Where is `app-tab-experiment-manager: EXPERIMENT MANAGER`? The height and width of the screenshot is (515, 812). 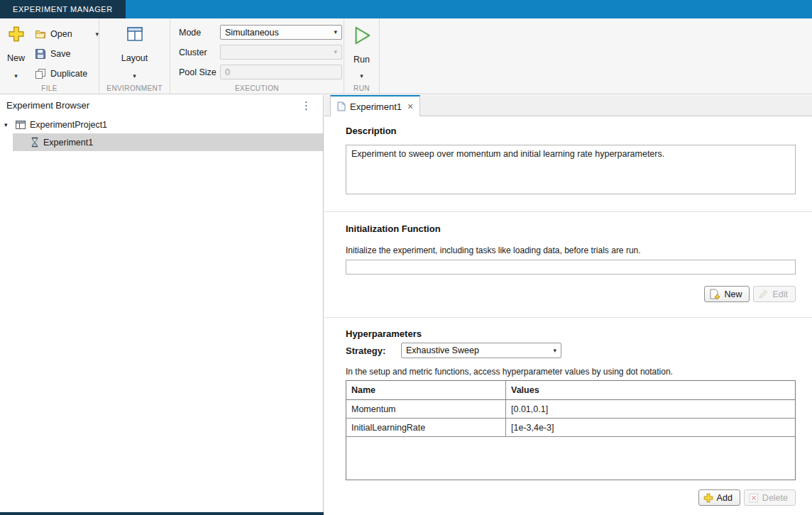
app-tab-experiment-manager: EXPERIMENT MANAGER is located at coordinates (62, 9).